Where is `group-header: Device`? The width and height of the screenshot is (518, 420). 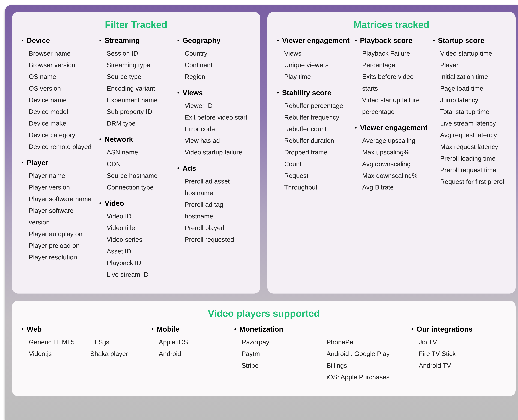 group-header: Device is located at coordinates (58, 40).